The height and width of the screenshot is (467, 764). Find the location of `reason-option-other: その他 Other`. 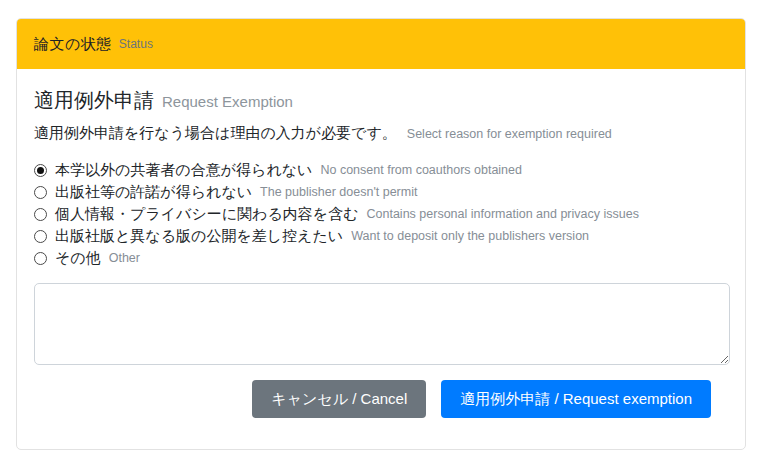

reason-option-other: その他 Other is located at coordinates (381, 258).